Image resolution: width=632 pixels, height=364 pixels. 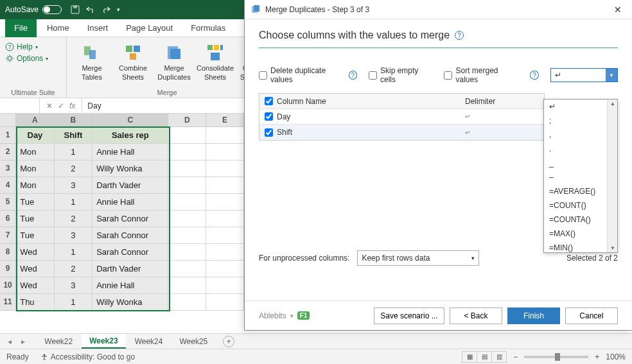 I want to click on group-ultimate-suite: ? Help ▾ Options ▾ Ultimate Suite, so click(x=33, y=67).